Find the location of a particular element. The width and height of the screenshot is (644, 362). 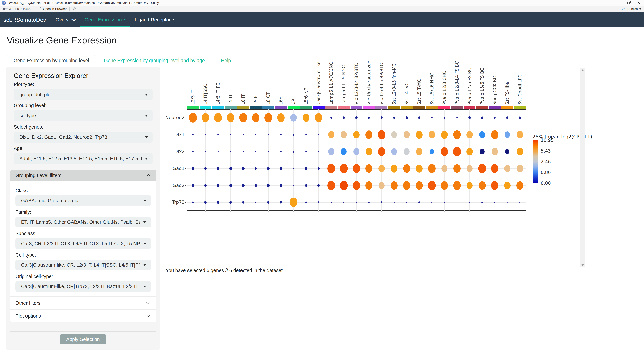

column-label: Sst|L5/L6 NMC is located at coordinates (432, 67).